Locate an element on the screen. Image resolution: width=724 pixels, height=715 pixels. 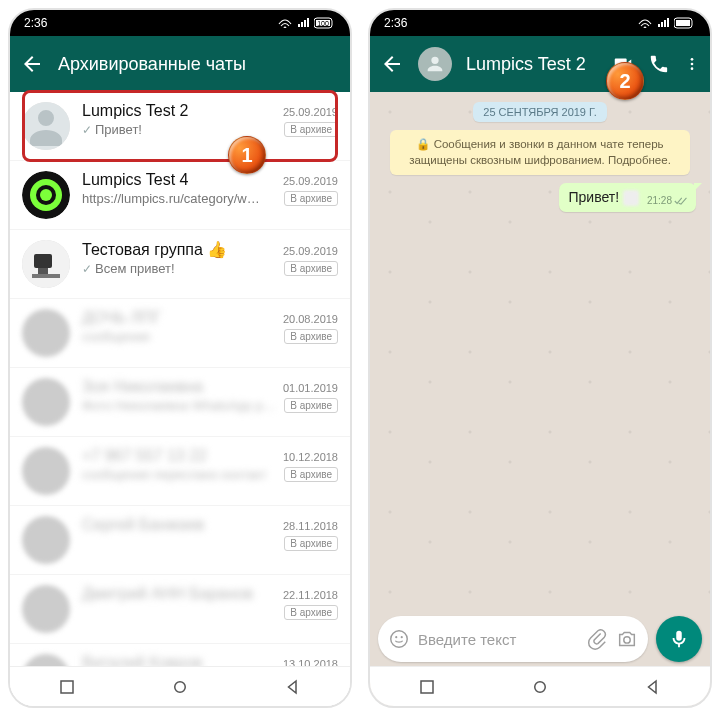
header-title: Архивированные чаты is located at coordinates (199, 64).